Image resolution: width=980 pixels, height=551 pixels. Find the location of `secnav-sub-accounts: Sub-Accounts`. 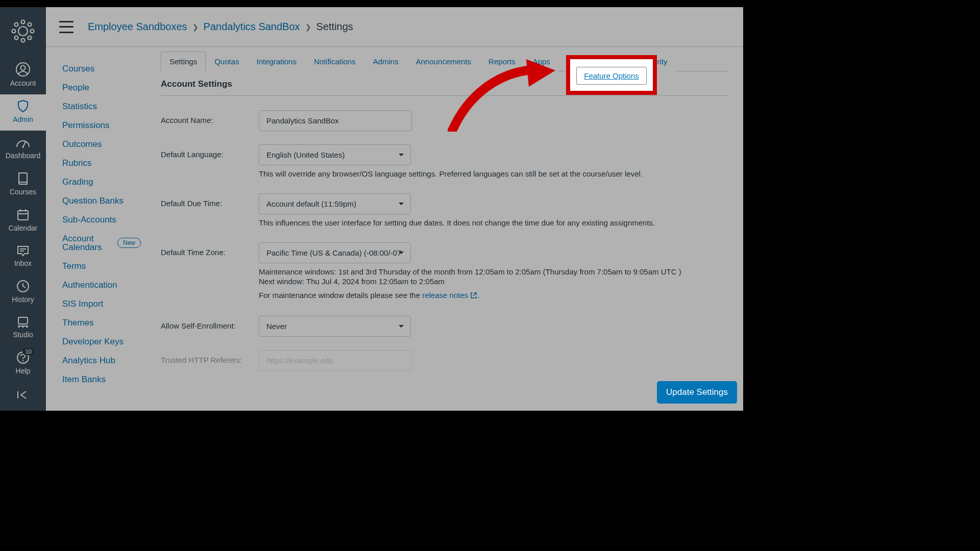

secnav-sub-accounts: Sub-Accounts is located at coordinates (89, 219).